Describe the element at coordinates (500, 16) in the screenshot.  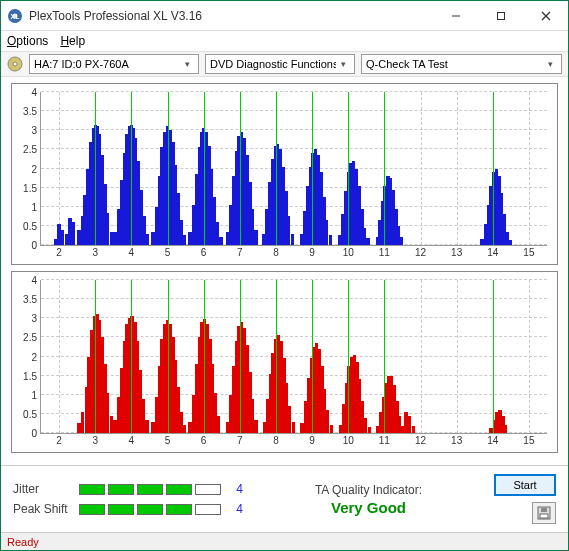
I see `maximize-button` at that location.